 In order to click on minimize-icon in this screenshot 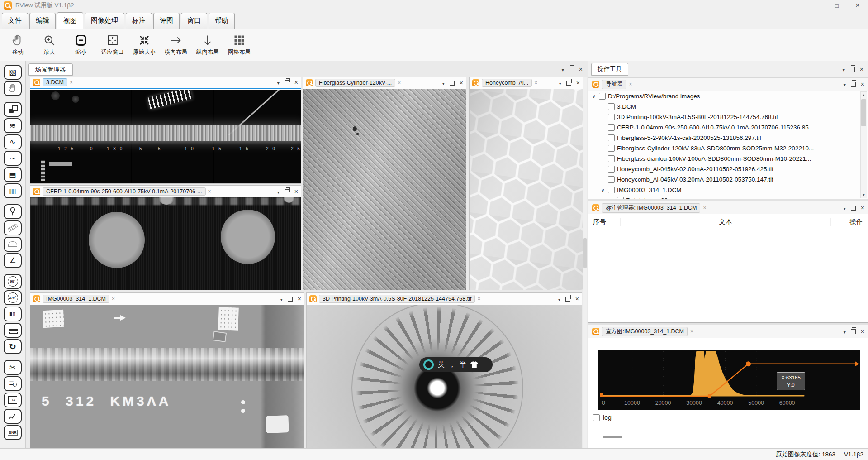, I will do `click(816, 5)`.